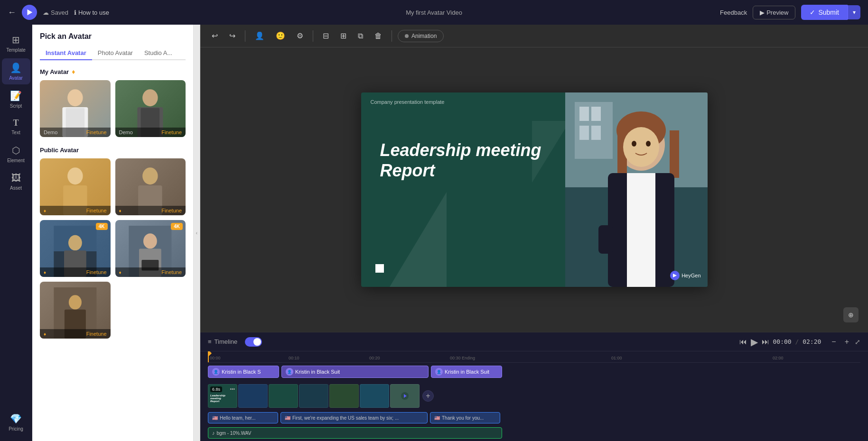 This screenshot has width=868, height=441. I want to click on slide-track: 6.8s ••• Leadership meetingReport +, so click(534, 396).